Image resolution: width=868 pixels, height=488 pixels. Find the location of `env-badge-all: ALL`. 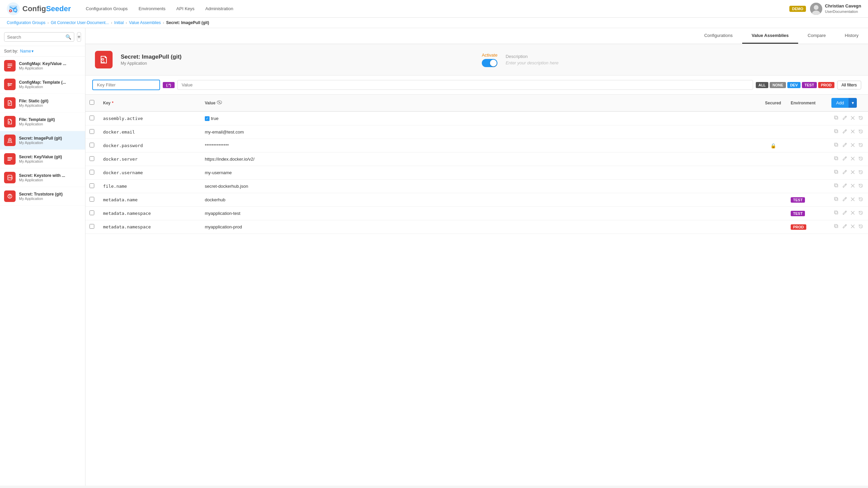

env-badge-all: ALL is located at coordinates (762, 85).